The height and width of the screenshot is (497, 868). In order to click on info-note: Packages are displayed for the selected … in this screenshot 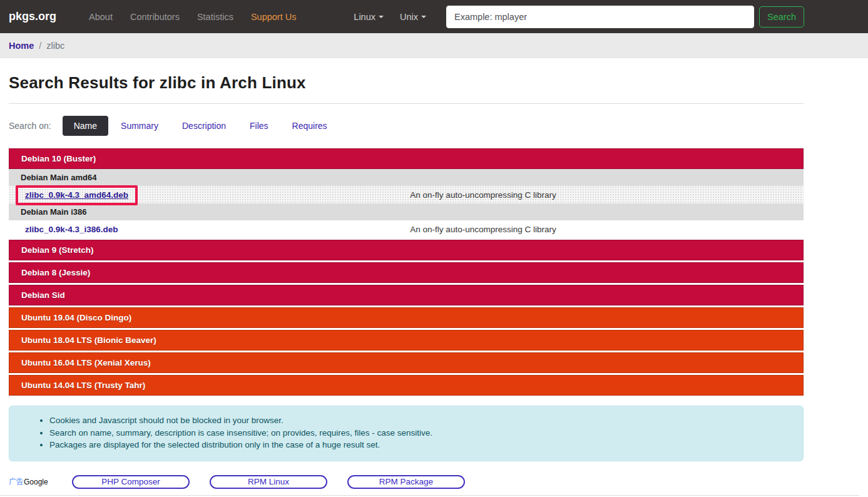, I will do `click(420, 445)`.